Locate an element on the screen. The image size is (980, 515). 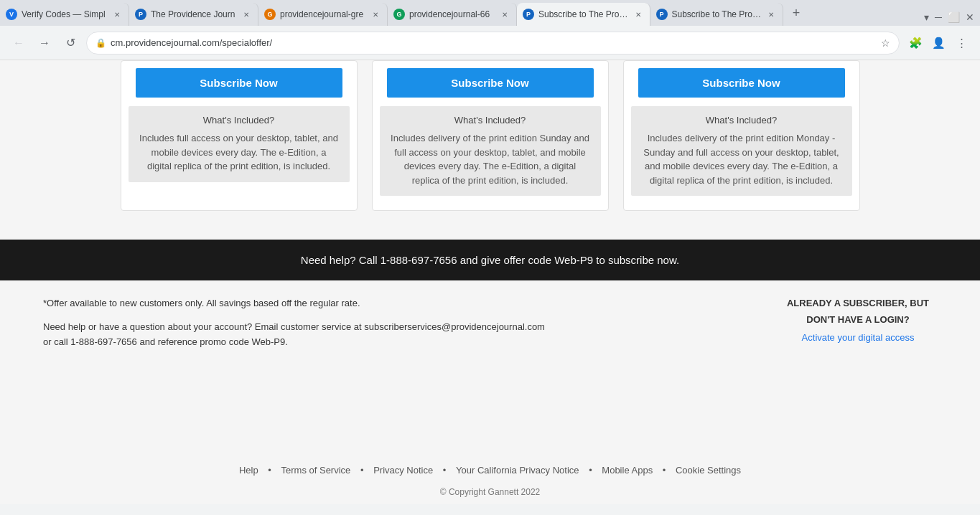
whats-included-title-3: What's Included? is located at coordinates (742, 121).